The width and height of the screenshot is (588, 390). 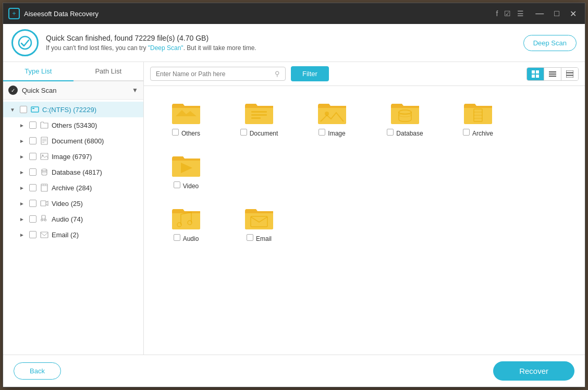 What do you see at coordinates (553, 74) in the screenshot?
I see `list-view-button` at bounding box center [553, 74].